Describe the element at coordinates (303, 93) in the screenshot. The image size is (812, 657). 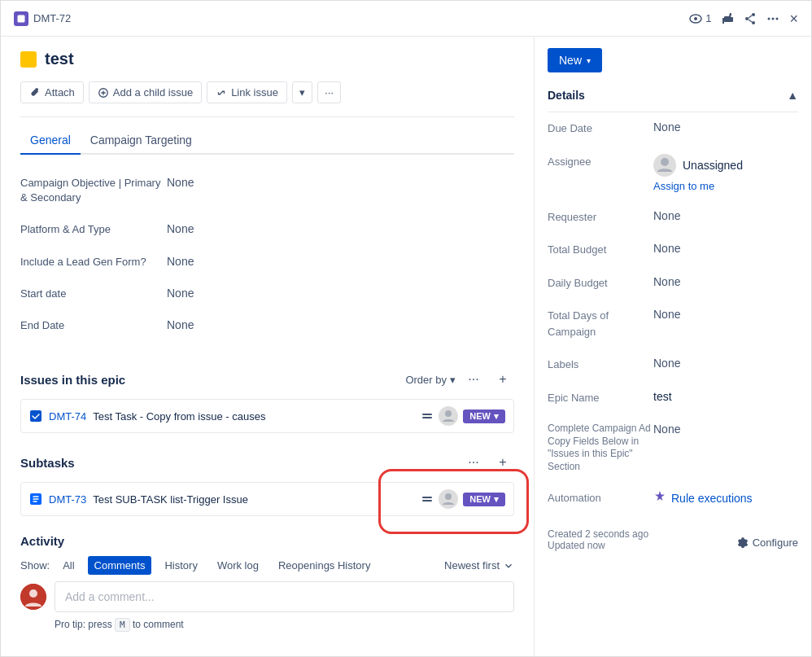
I see `toolbar-dropdown-button: ▾` at that location.